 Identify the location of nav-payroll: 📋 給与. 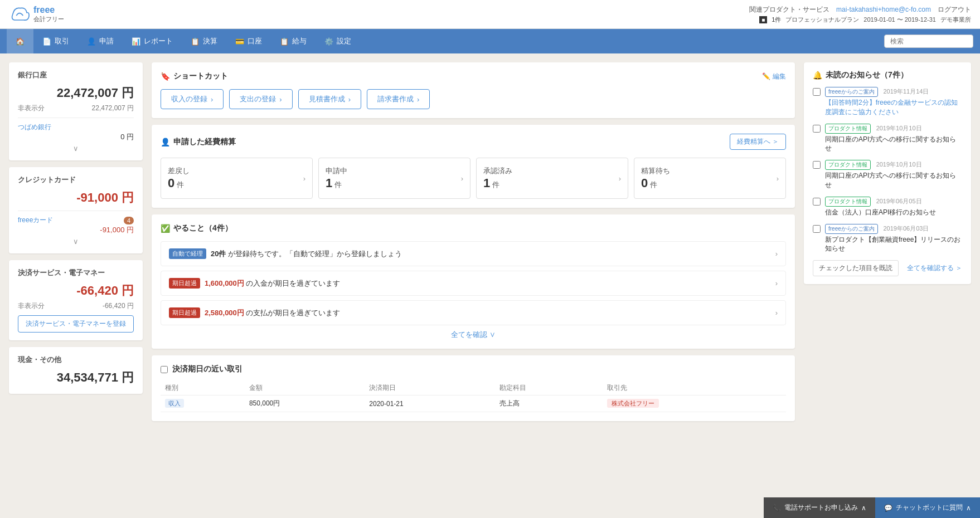
(293, 41).